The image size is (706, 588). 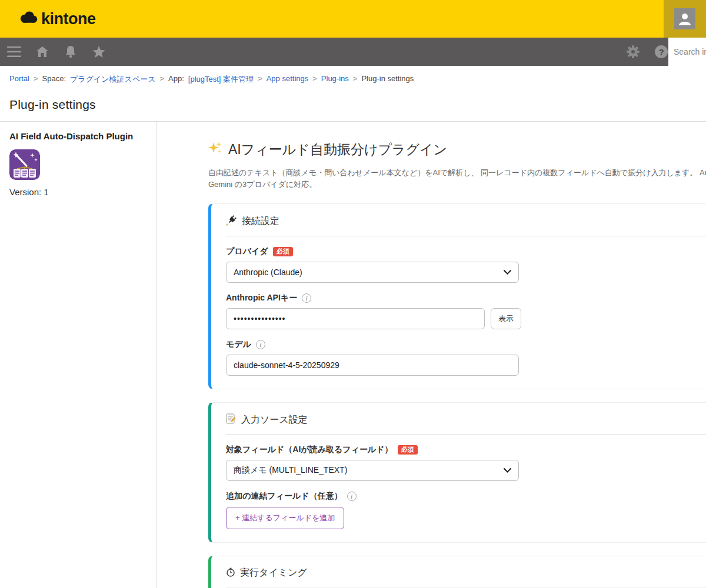 What do you see at coordinates (685, 19) in the screenshot?
I see `avatar` at bounding box center [685, 19].